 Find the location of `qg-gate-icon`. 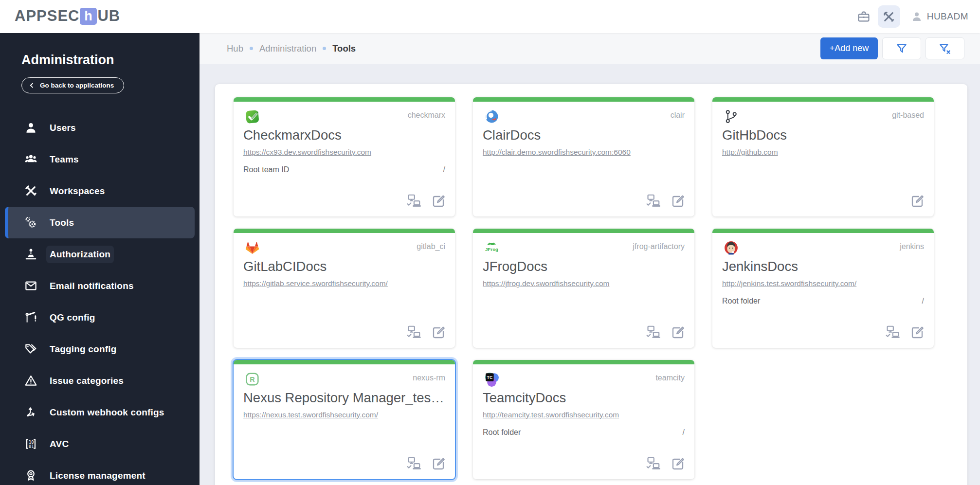

qg-gate-icon is located at coordinates (31, 318).